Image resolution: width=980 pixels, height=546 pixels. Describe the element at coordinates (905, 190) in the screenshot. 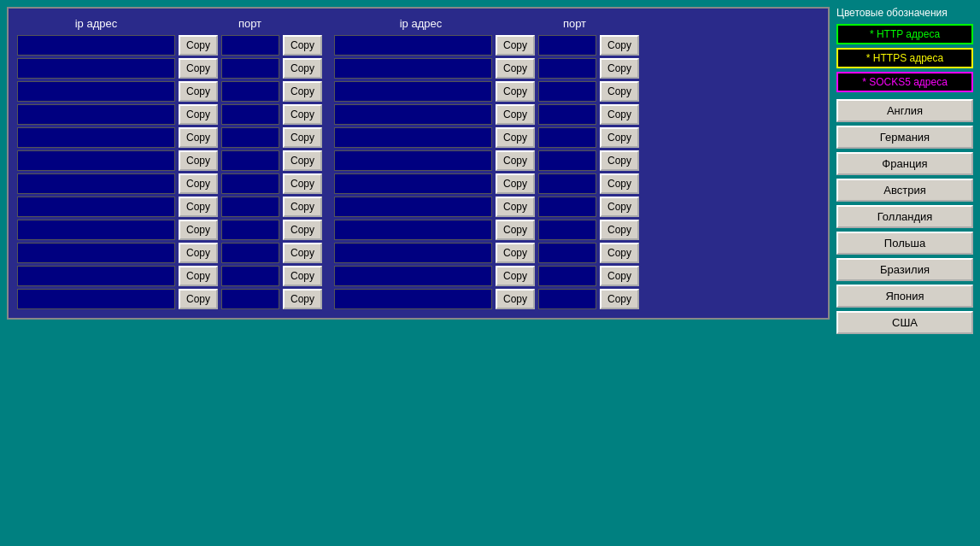

I see `country-button-3: Австрия` at that location.